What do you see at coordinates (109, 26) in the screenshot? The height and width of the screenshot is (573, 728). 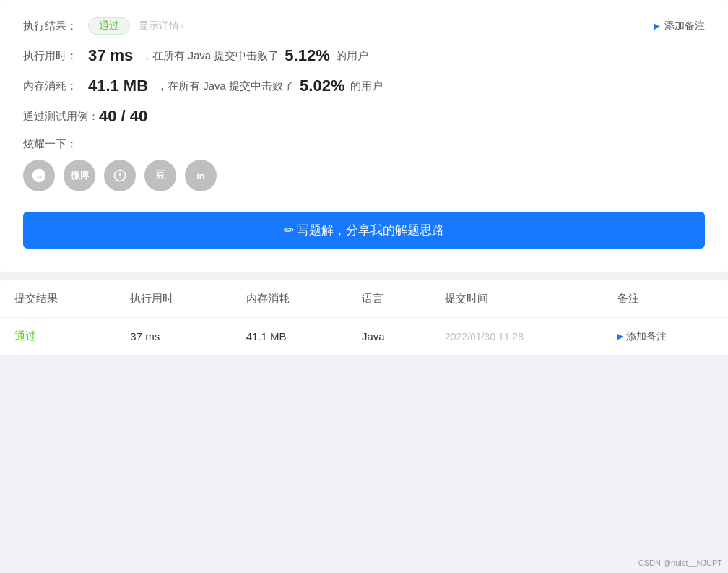 I see `pass-badge: 通过` at bounding box center [109, 26].